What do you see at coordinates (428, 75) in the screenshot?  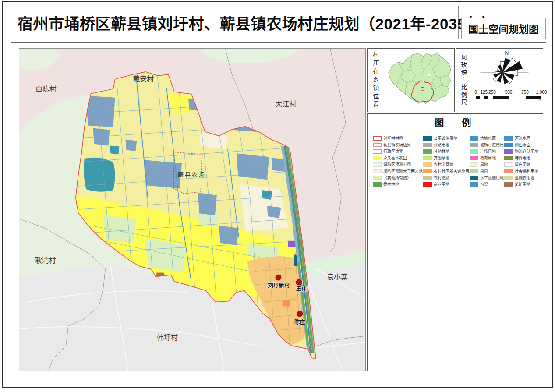 I see `town-seat-marker` at bounding box center [428, 75].